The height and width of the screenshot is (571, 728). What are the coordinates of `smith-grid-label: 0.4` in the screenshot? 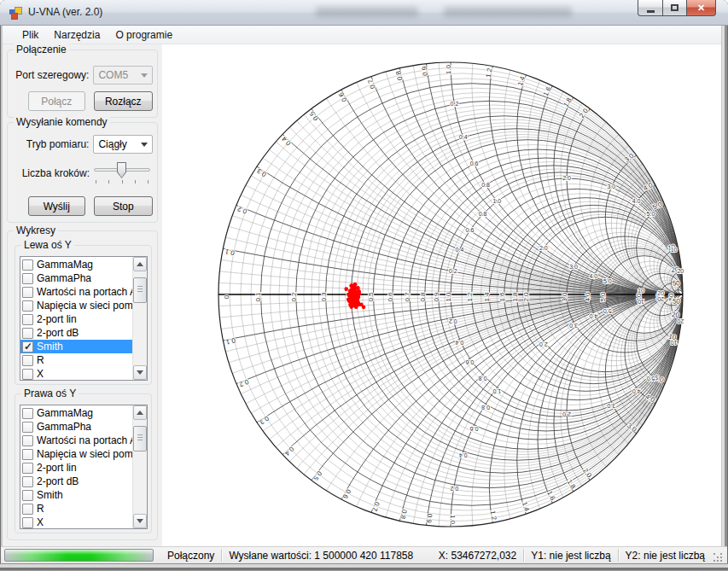 It's located at (460, 249).